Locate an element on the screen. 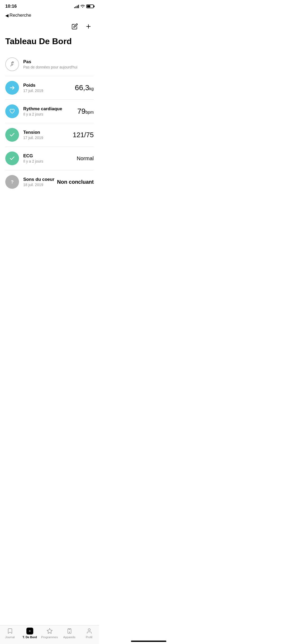 The width and height of the screenshot is (297, 644). sons-value: Non concluant is located at coordinates (76, 182).